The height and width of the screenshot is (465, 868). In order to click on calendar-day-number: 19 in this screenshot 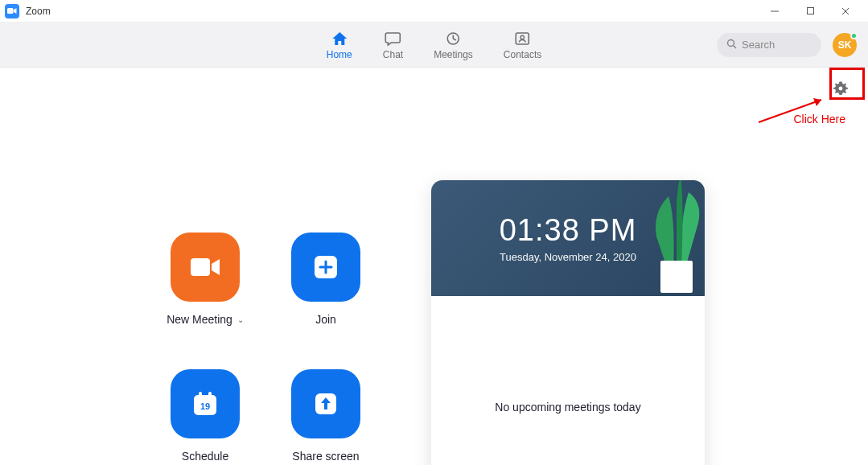, I will do `click(205, 406)`.